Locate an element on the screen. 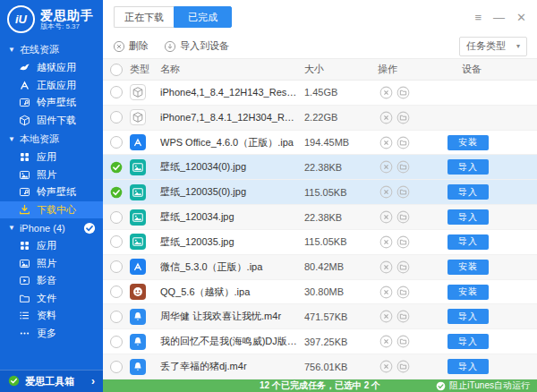 The image size is (537, 392). sidebar-section-2: ▼iPhone (4) is located at coordinates (52, 227).